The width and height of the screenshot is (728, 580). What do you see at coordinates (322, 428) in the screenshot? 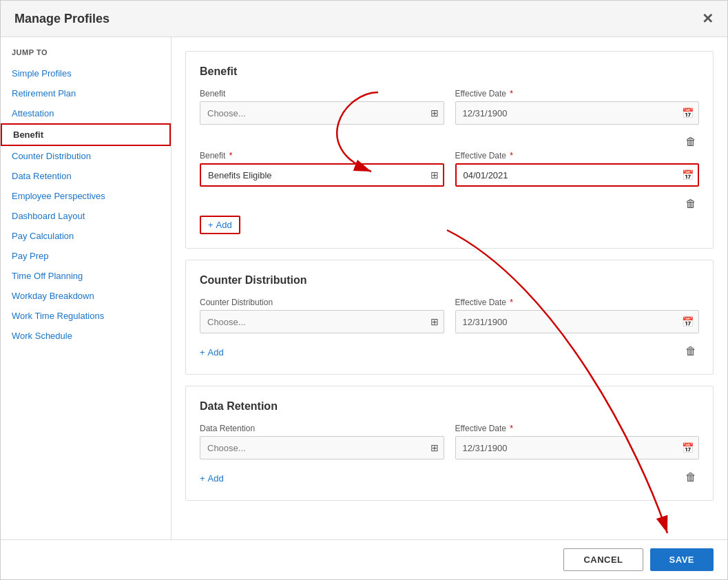
I see `data-retention-label: Data Retention` at bounding box center [322, 428].